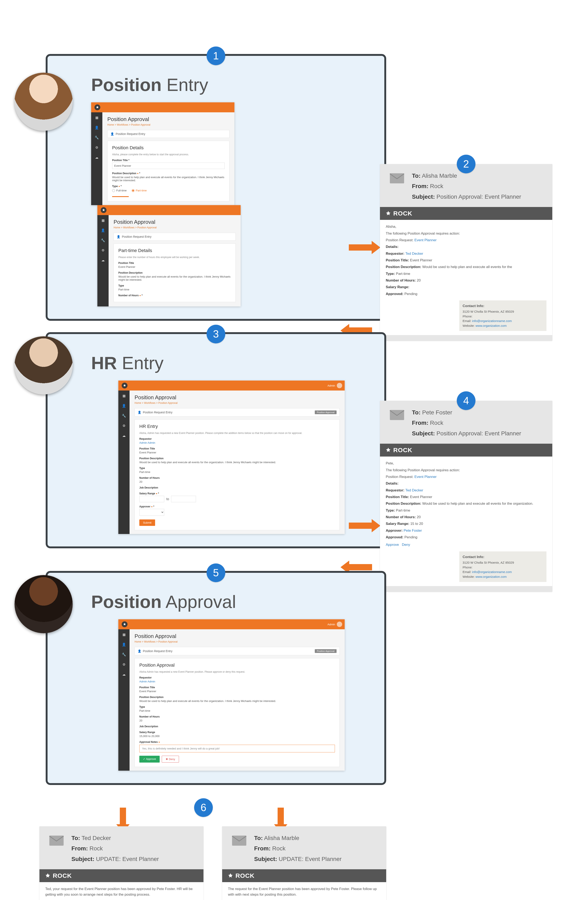 This screenshot has height=900, width=588. I want to click on breadcrumb: Home > Workflows > Position Approval, so click(169, 125).